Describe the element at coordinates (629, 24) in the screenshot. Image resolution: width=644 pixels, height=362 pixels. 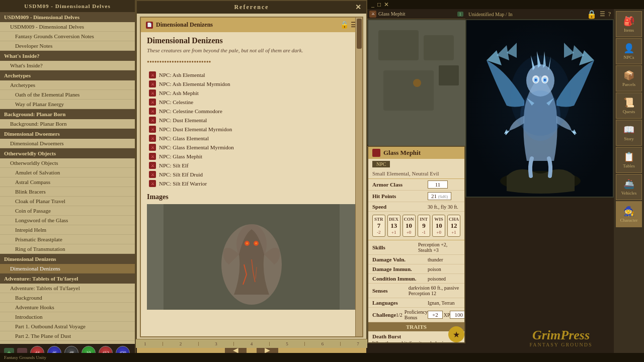
I see `sidebar-items-button: 🎒 Items` at that location.